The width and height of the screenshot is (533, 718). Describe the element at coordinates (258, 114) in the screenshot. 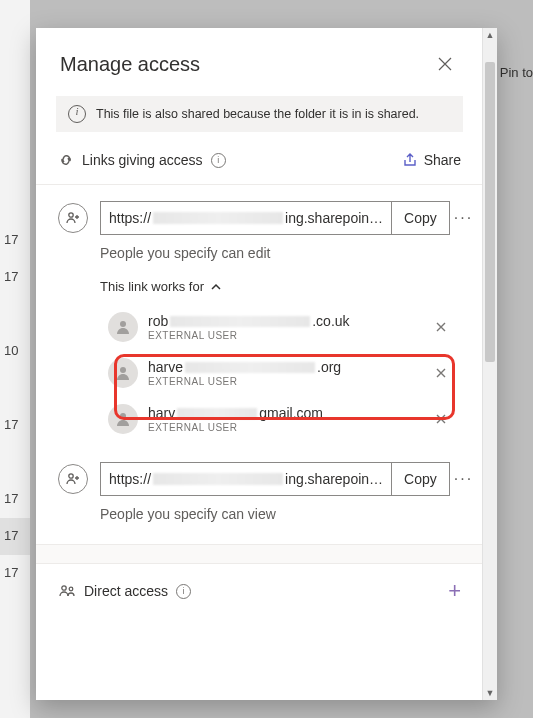

I see `info-banner-text: This file is also shared because the fol…` at that location.